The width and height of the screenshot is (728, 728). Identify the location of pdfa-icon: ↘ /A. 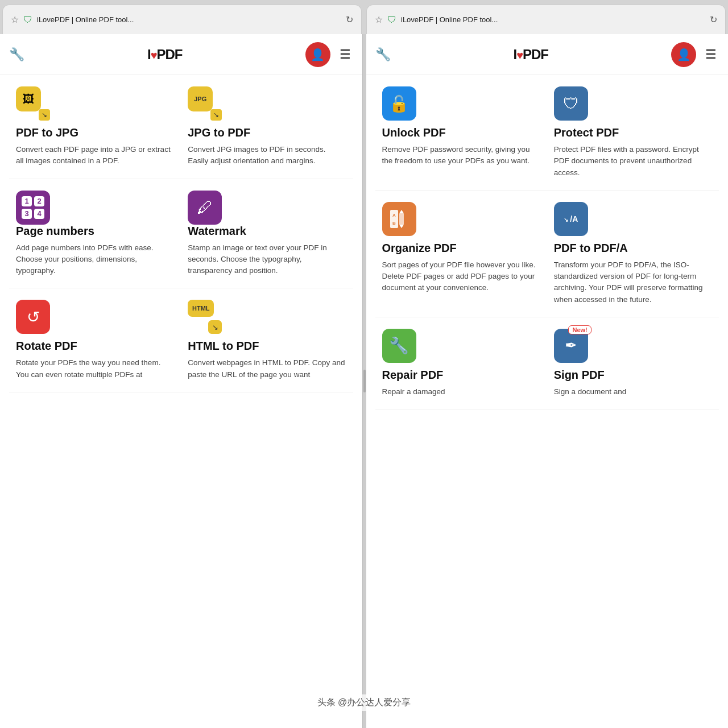
(571, 219).